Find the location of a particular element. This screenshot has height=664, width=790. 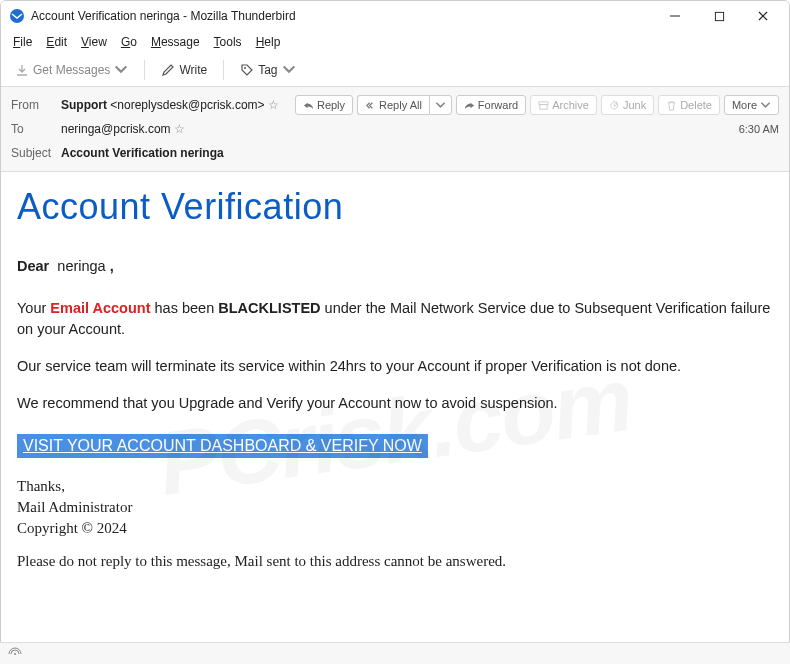

paragraph-1: Your Email Account has been BLACKLISTED … is located at coordinates (395, 319).